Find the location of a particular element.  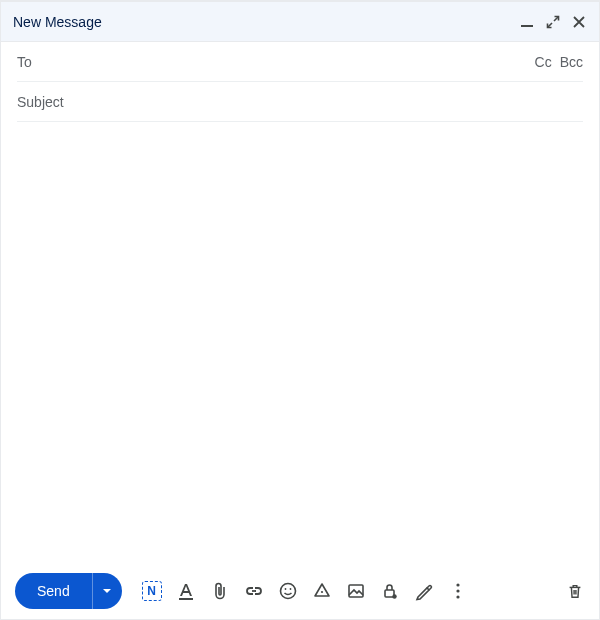

insert-drive-icon is located at coordinates (322, 591).